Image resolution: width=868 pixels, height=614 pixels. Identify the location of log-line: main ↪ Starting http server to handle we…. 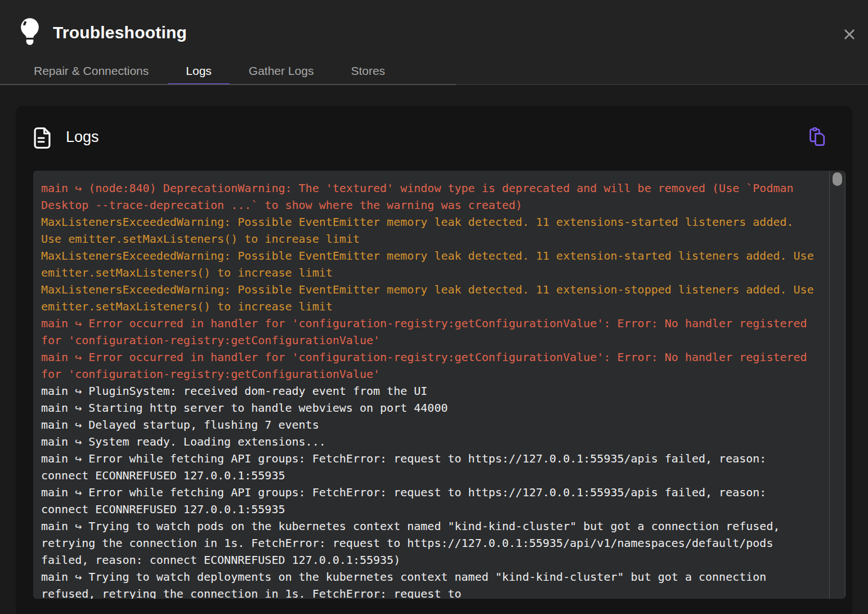
(435, 408).